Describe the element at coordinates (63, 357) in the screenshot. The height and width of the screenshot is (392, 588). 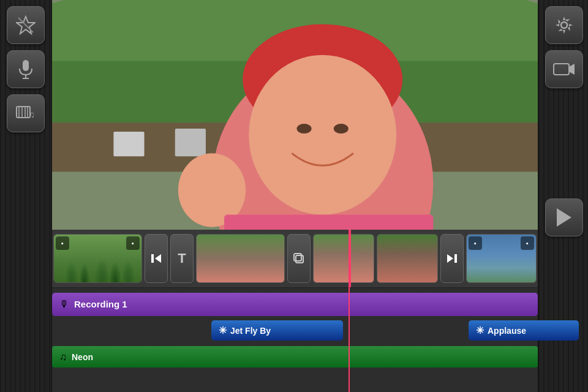
I see `music-note-icon: ♫` at that location.